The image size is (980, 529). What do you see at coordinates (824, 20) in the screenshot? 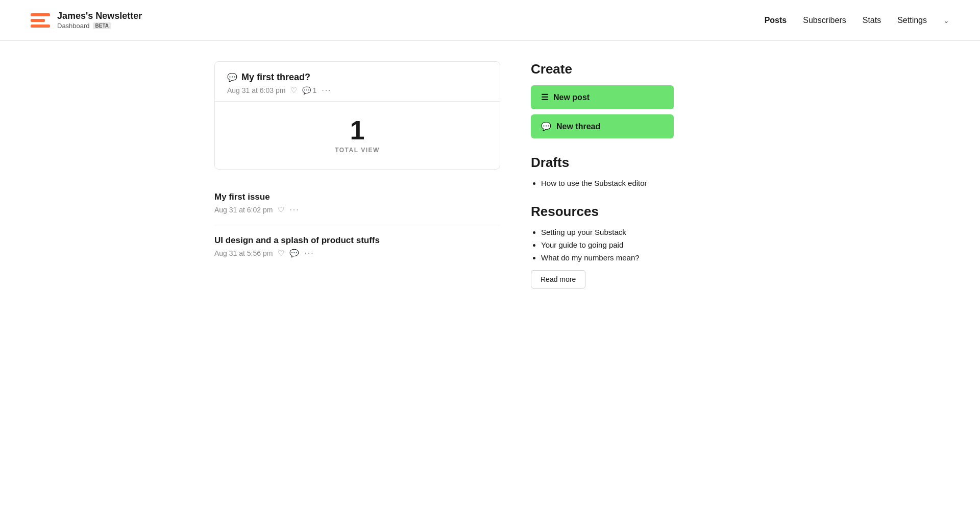
I see `nav-subscribers: Subscribers` at bounding box center [824, 20].